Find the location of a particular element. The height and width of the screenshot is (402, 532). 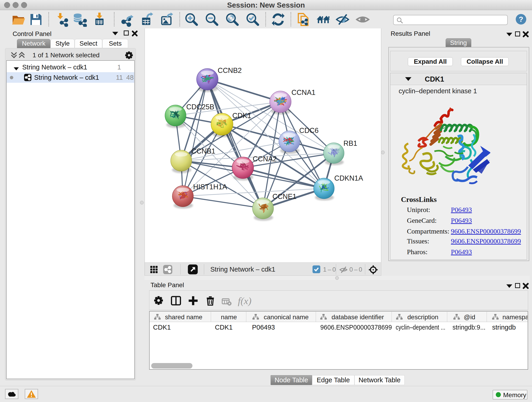

svg-text: CDC6 is located at coordinates (309, 130).